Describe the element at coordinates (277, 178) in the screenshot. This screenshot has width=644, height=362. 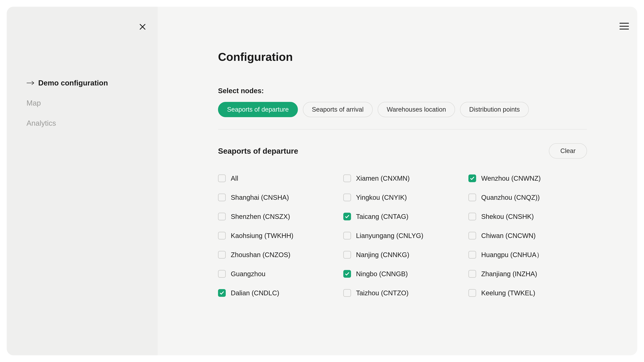
I see `checkbox-item: All` at that location.